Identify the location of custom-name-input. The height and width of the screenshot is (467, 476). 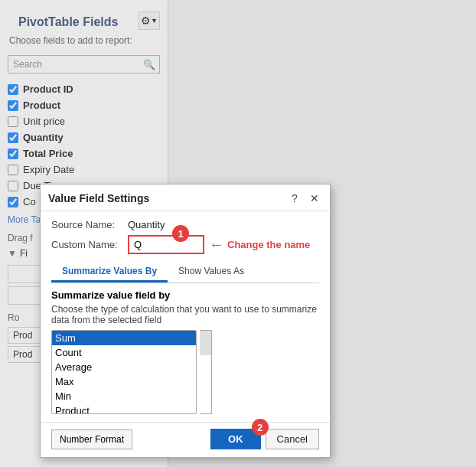
(166, 245).